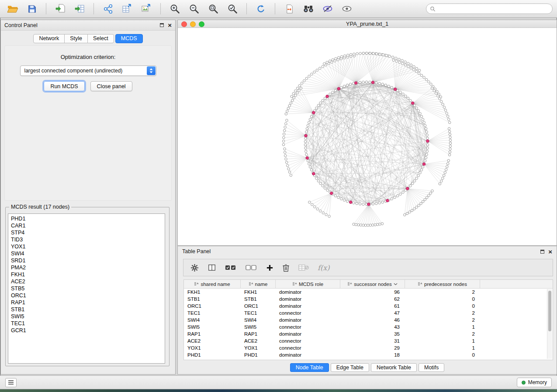  What do you see at coordinates (111, 86) in the screenshot?
I see `close-panel-button: Close panel` at bounding box center [111, 86].